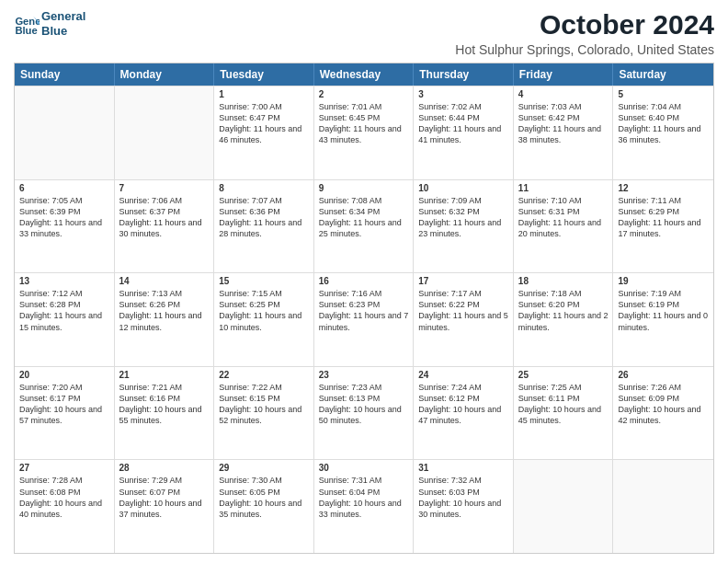 This screenshot has height=563, width=728. I want to click on cell-info: Sunrise: 7:32 AM Sunset: 6:03 PM Dayligh…, so click(463, 497).